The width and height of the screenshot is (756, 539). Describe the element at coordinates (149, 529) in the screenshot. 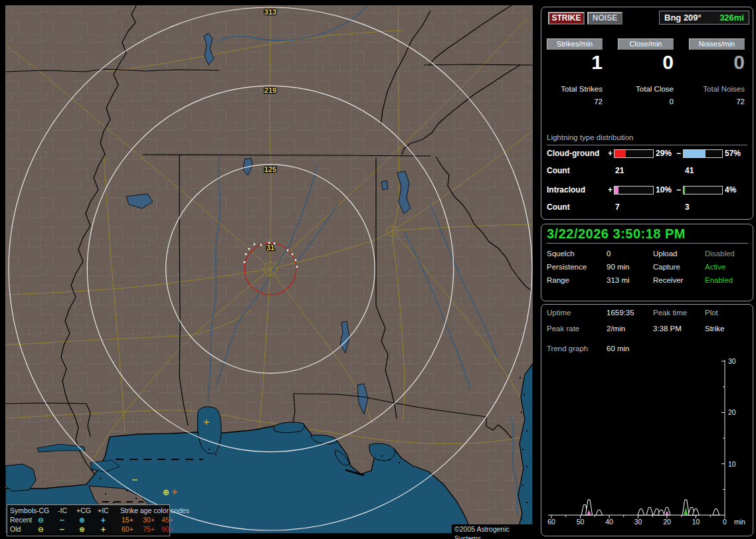

I see `age-code-75: 75+` at that location.